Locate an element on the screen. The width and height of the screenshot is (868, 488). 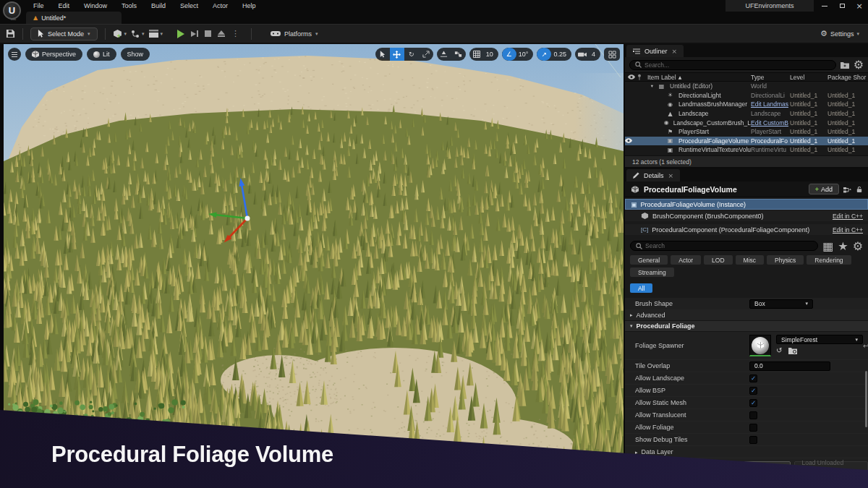
outliner-row-runtimevirtualtexturevolu: ▣RuntimeVirtualTextureVoluRuntimeVirtuUn… is located at coordinates (746, 150).